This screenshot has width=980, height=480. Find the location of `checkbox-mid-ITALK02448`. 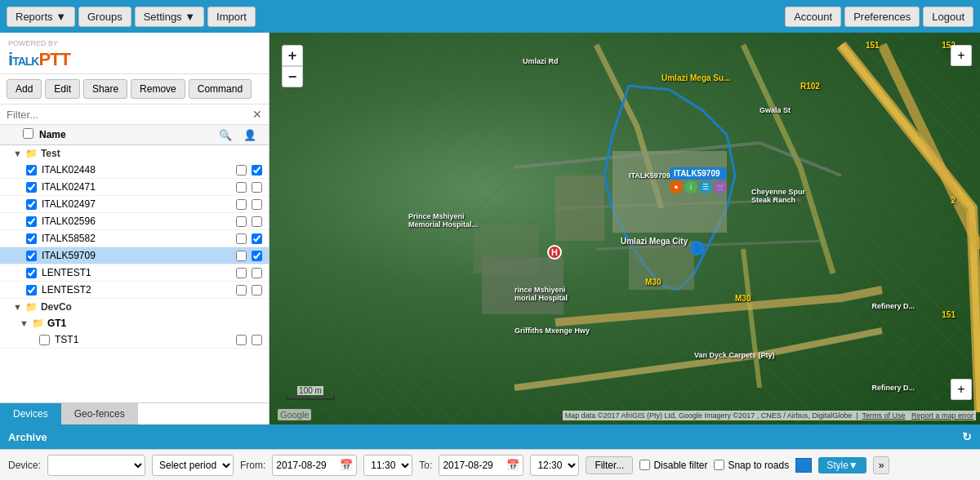

checkbox-mid-ITALK02448 is located at coordinates (242, 170).